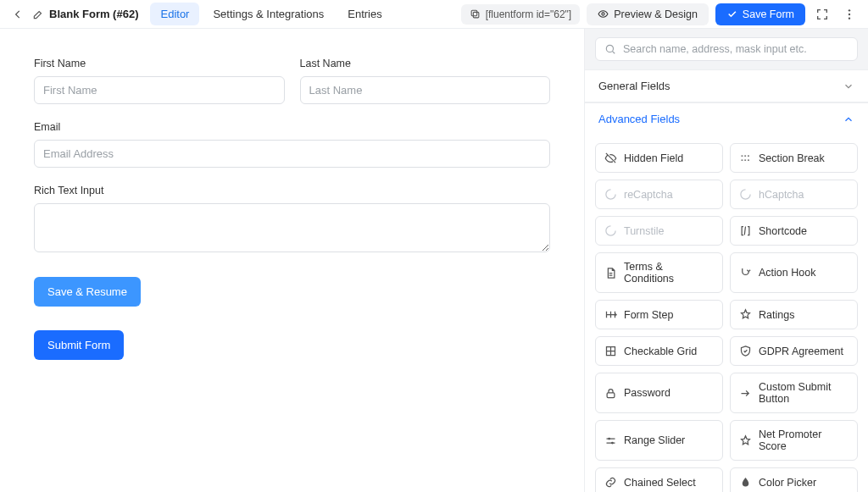  Describe the element at coordinates (787, 483) in the screenshot. I see `field-label: Color Picker` at that location.